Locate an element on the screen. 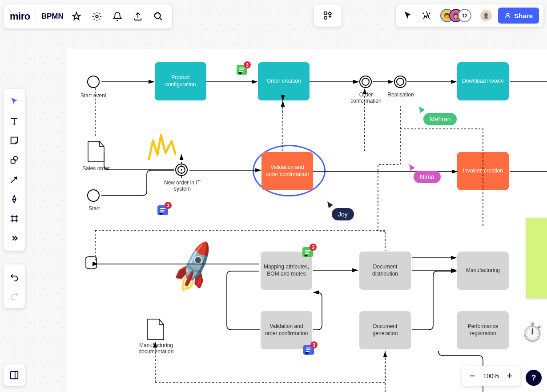 This screenshot has width=547, height=392. task-invoices-creation: Invoices creation is located at coordinates (483, 171).